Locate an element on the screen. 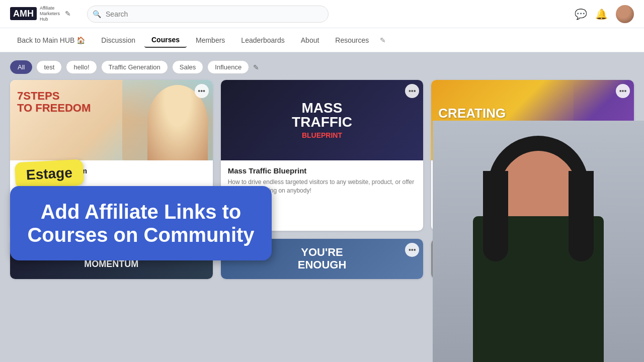 This screenshot has width=644, height=362. filter-all: All is located at coordinates (21, 67).